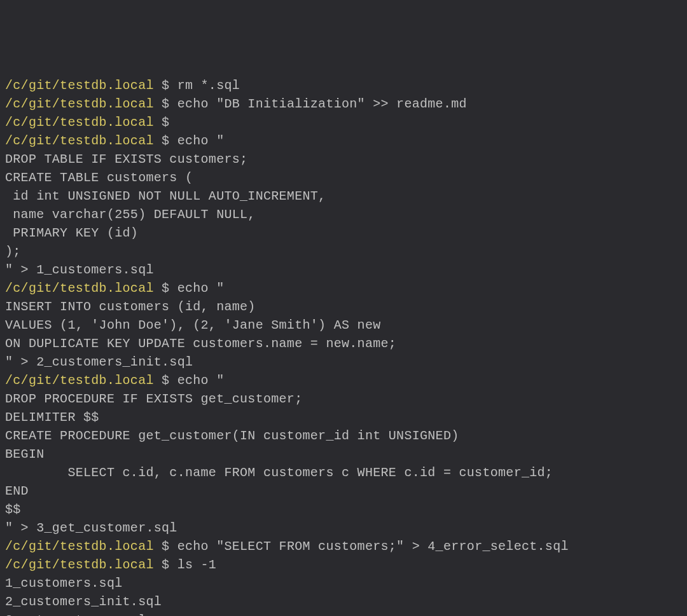 This screenshot has height=616, width=687. Describe the element at coordinates (344, 417) in the screenshot. I see `terminal-line: DELIMITER $$` at that location.